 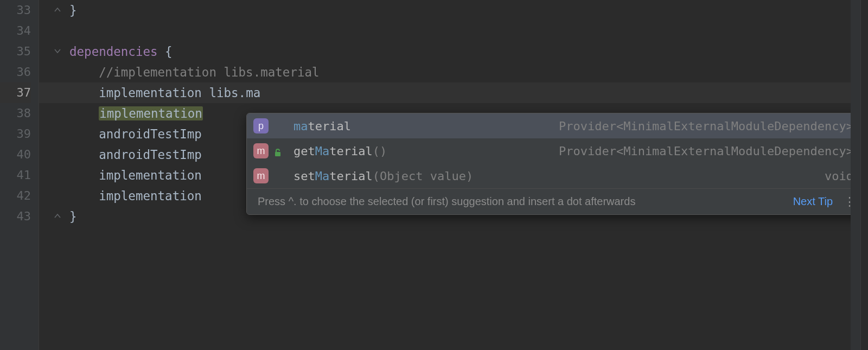 I want to click on line-number: 34, so click(x=15, y=31).